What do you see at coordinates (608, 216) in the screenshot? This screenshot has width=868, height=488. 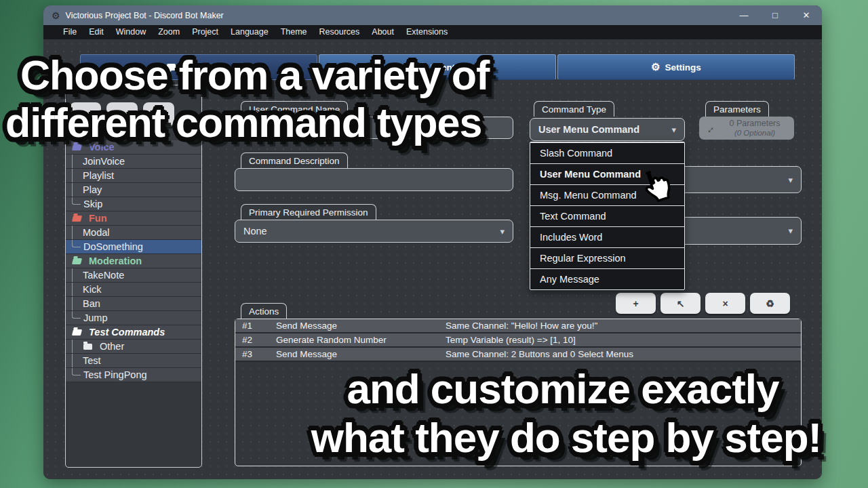 I see `dropdown-option: Text Command` at bounding box center [608, 216].